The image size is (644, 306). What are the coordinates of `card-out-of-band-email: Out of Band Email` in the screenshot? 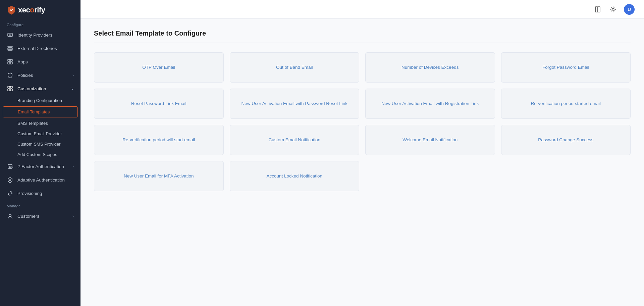 It's located at (294, 67).